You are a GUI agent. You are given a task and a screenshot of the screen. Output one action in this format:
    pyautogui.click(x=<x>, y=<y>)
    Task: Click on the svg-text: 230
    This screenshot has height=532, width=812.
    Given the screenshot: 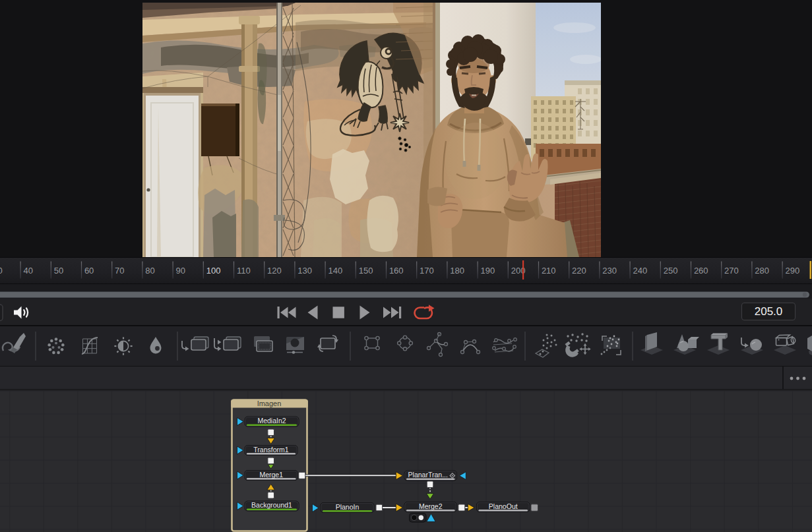 What is the action you would take?
    pyautogui.click(x=609, y=270)
    